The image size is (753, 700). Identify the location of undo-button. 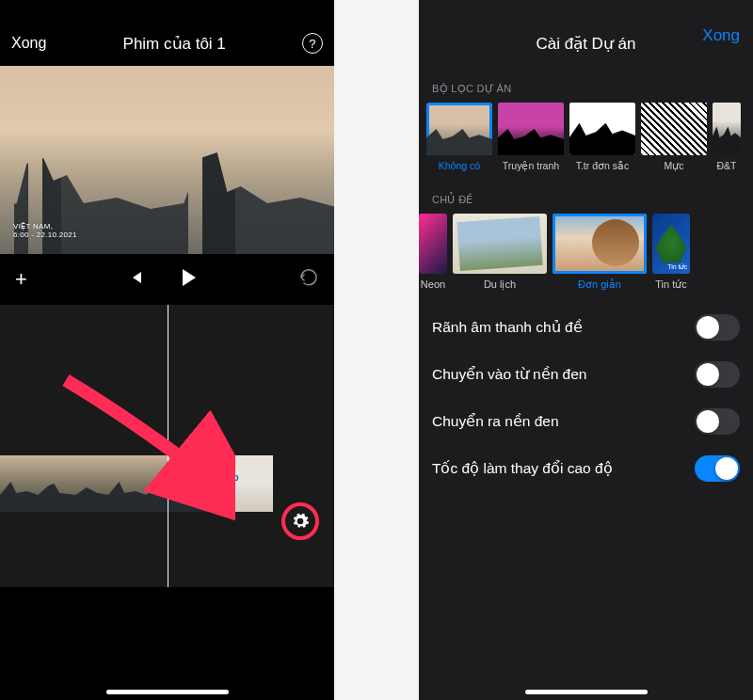
(309, 280).